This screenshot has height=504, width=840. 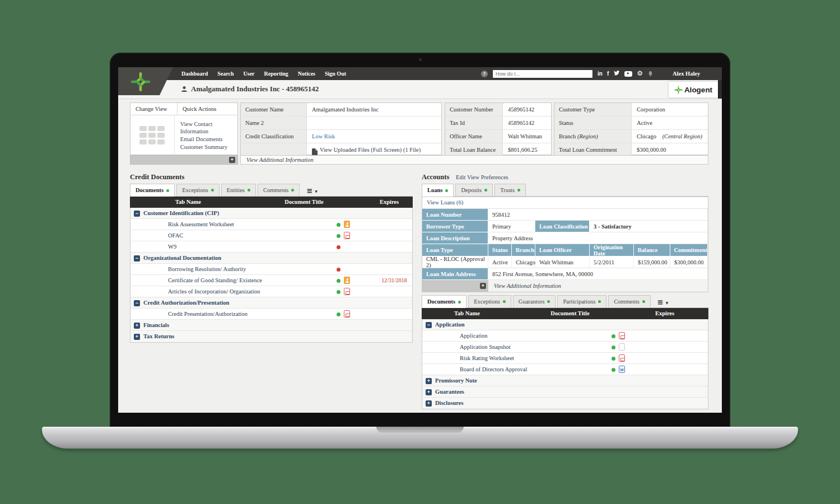 I want to click on view-uploaded-files-link: View Uploaded Files (Full Screen) (1 Fil…, so click(x=370, y=150).